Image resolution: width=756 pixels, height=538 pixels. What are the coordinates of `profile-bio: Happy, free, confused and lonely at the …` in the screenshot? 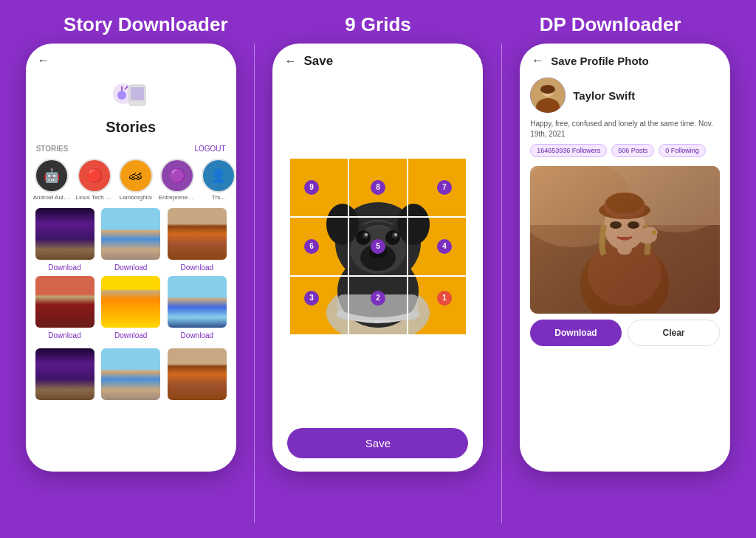 It's located at (625, 131).